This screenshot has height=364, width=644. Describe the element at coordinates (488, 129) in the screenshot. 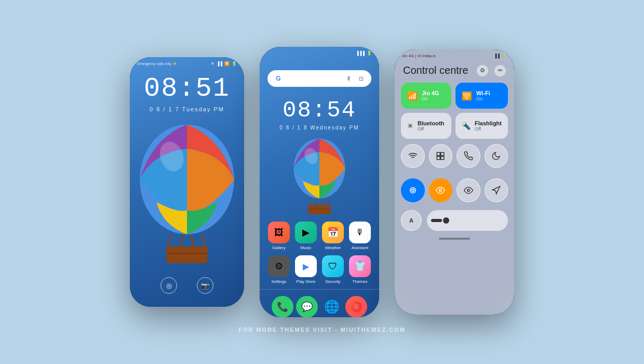

I see `flashlight-status: Off` at that location.